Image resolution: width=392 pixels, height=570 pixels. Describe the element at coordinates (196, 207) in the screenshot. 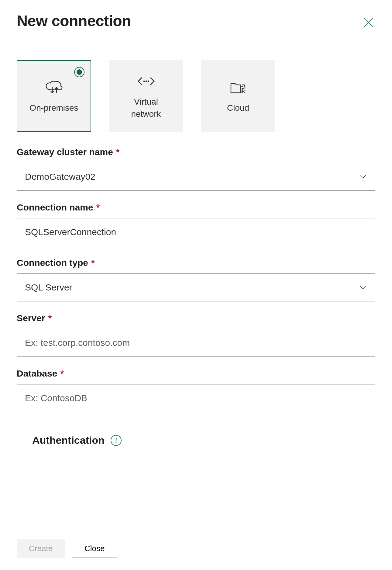

I see `connection-name-label: Connection name*` at that location.